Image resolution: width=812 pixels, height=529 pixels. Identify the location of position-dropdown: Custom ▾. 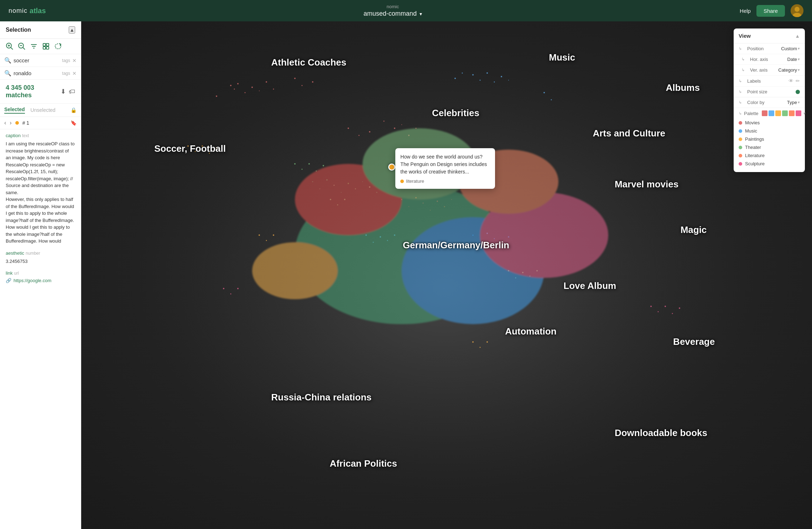
(791, 48).